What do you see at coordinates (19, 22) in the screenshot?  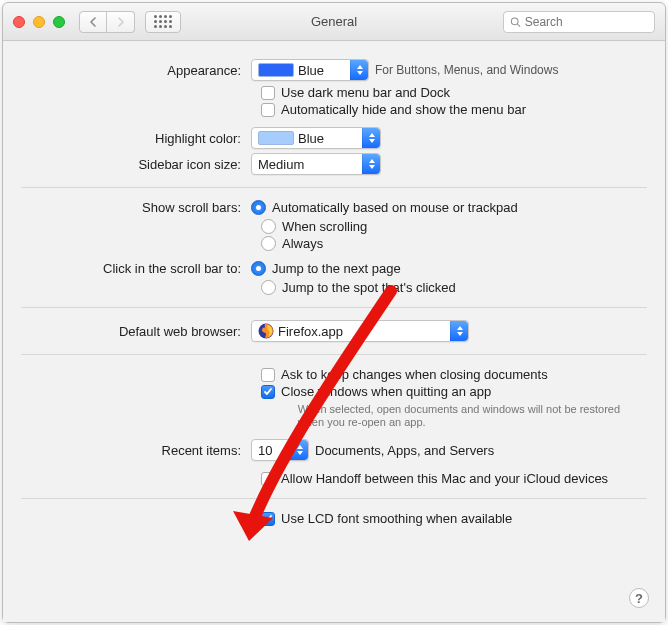 I see `close-icon` at bounding box center [19, 22].